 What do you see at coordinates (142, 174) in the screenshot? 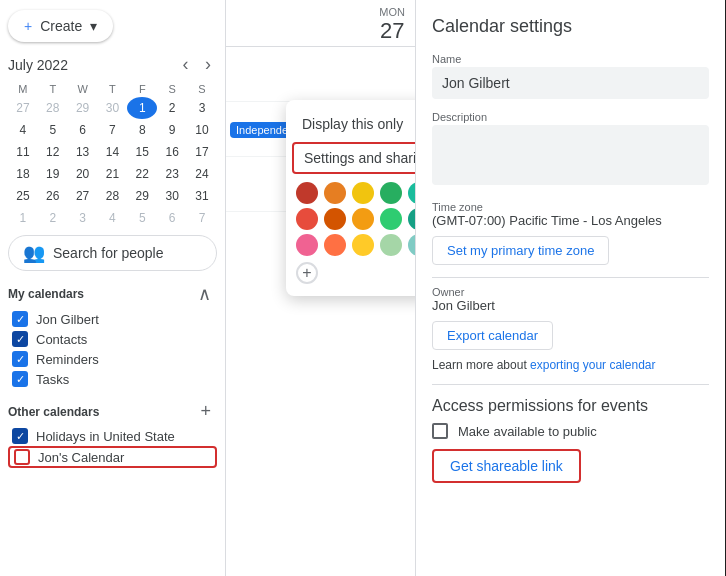
I see `cal-day-3-4: 22` at bounding box center [142, 174].